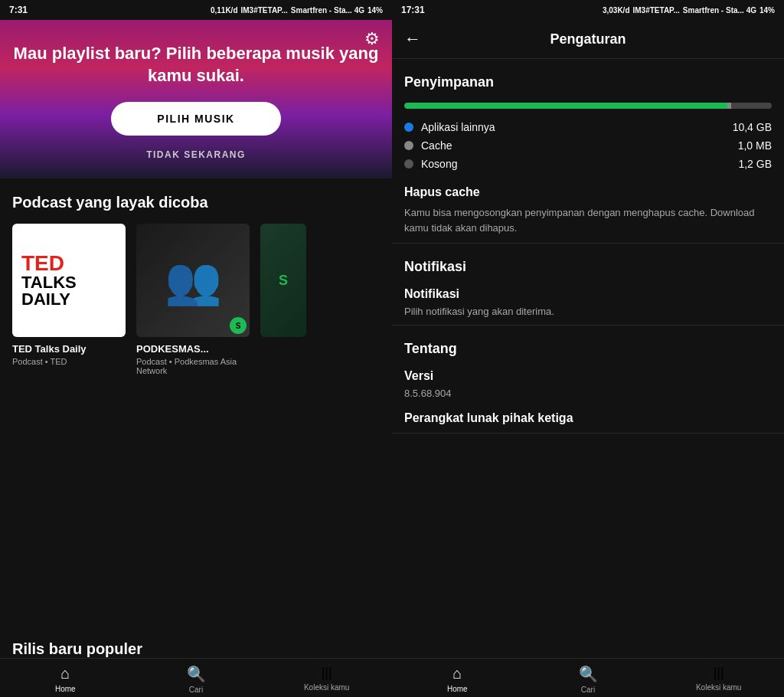 The width and height of the screenshot is (784, 697). Describe the element at coordinates (588, 192) in the screenshot. I see `hapus-cache-title: Hapus cache` at that location.